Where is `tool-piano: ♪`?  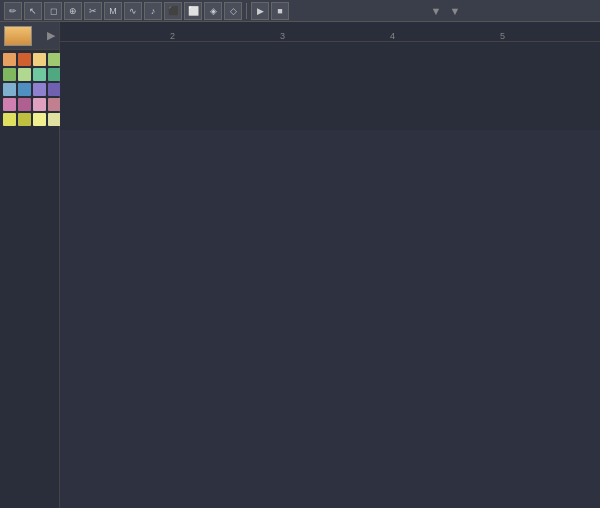 tool-piano: ♪ is located at coordinates (153, 11).